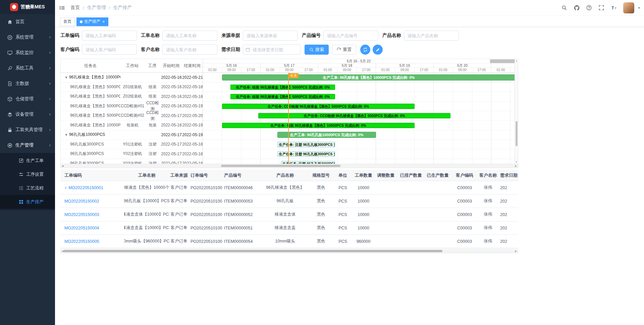 This screenshot has width=644, height=325. I want to click on gantt-bar: 生产任务: 包装 96孔移液盒【黑色】10000PCS 完成比例: 0%, so click(318, 125).